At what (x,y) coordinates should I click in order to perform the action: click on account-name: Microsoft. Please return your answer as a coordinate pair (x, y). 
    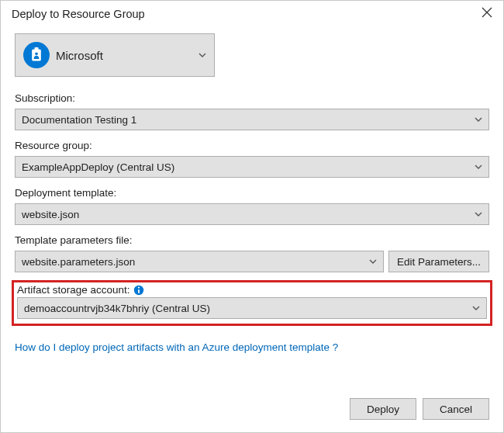
    Looking at the image, I should click on (79, 56).